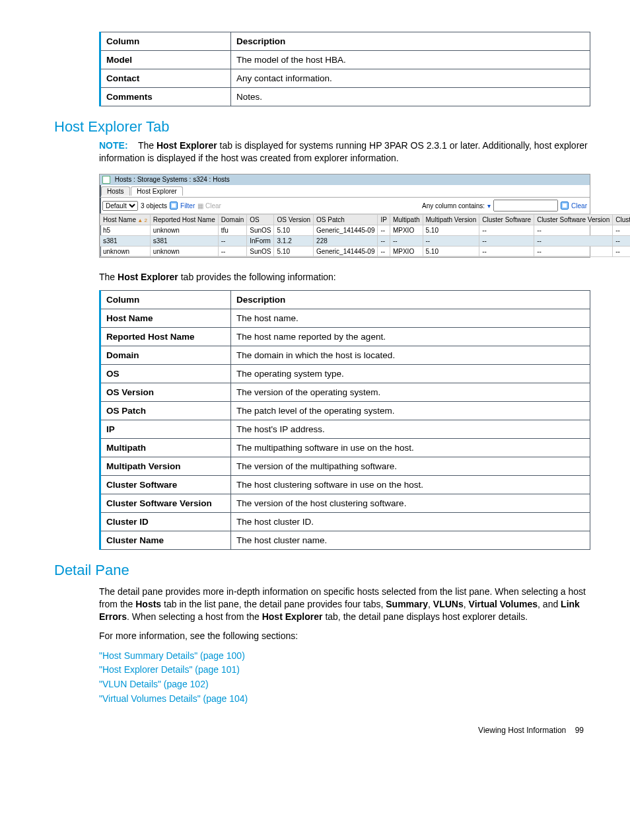 The image size is (630, 840). What do you see at coordinates (411, 411) in the screenshot?
I see `column-desc-cell: The patch level of the operating system.` at bounding box center [411, 411].